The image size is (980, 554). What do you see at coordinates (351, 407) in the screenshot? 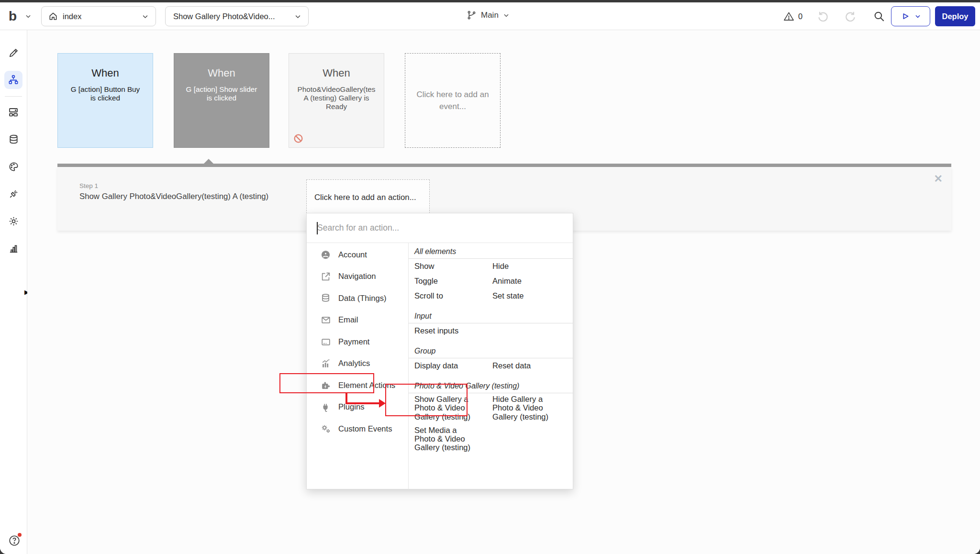
I see `category-label: Plugins` at bounding box center [351, 407].